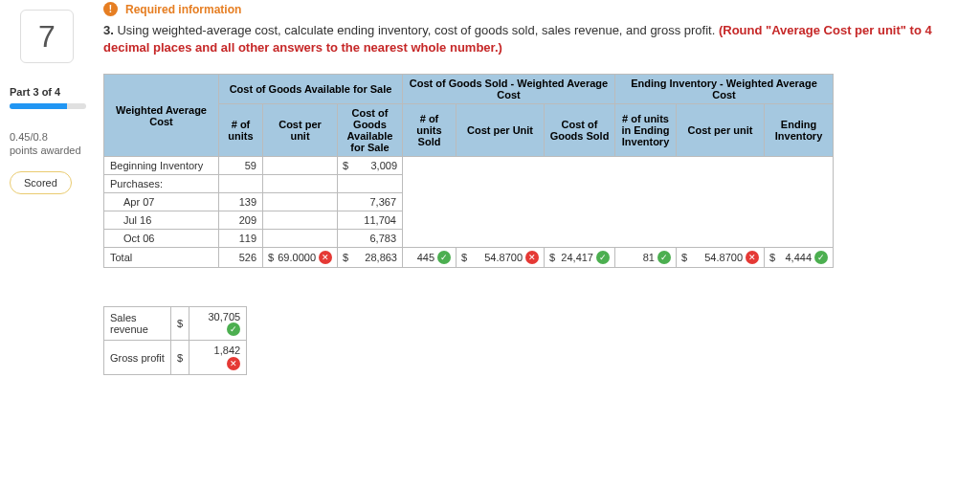 The image size is (980, 489). Describe the element at coordinates (721, 130) in the screenshot. I see `header-c8: Cost per unit` at that location.